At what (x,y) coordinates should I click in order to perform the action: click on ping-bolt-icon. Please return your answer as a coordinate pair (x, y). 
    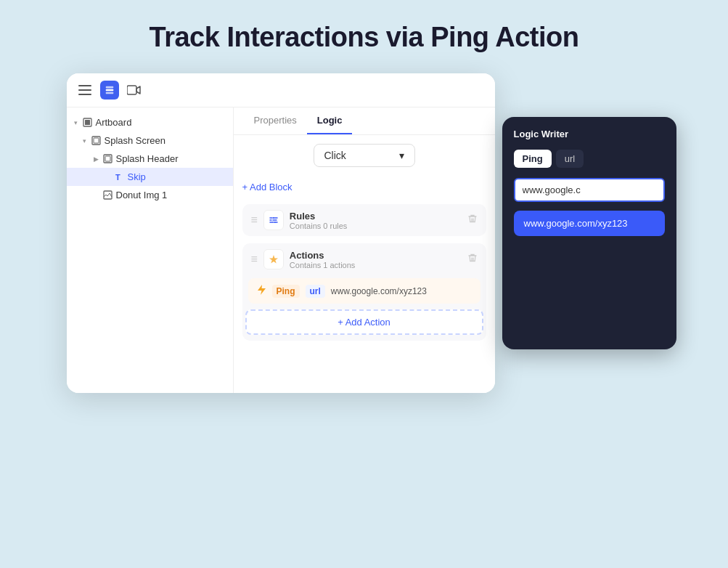
    Looking at the image, I should click on (261, 291).